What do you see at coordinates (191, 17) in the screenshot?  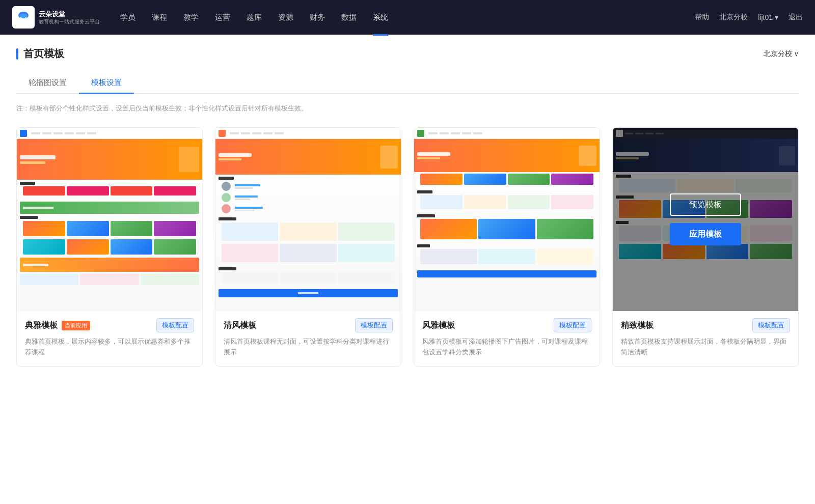 I see `nav-teaching: 教学` at bounding box center [191, 17].